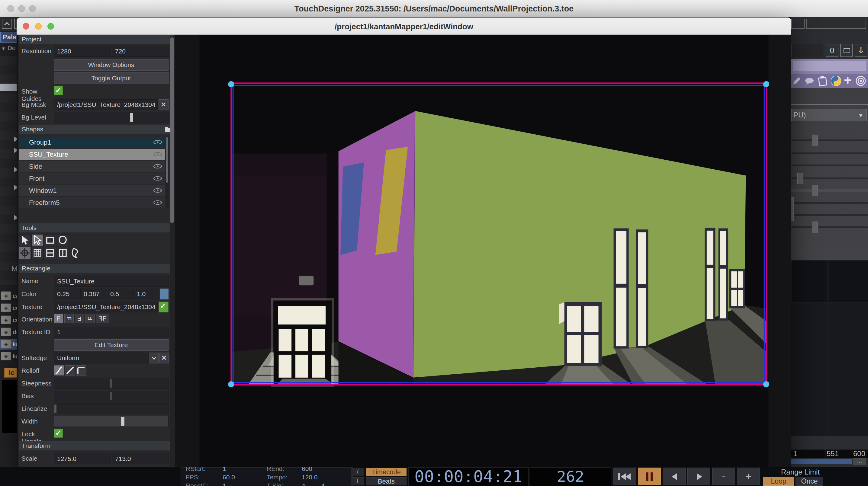 This screenshot has height=486, width=868. Describe the element at coordinates (111, 332) in the screenshot. I see `texture-id-field: 1` at that location.